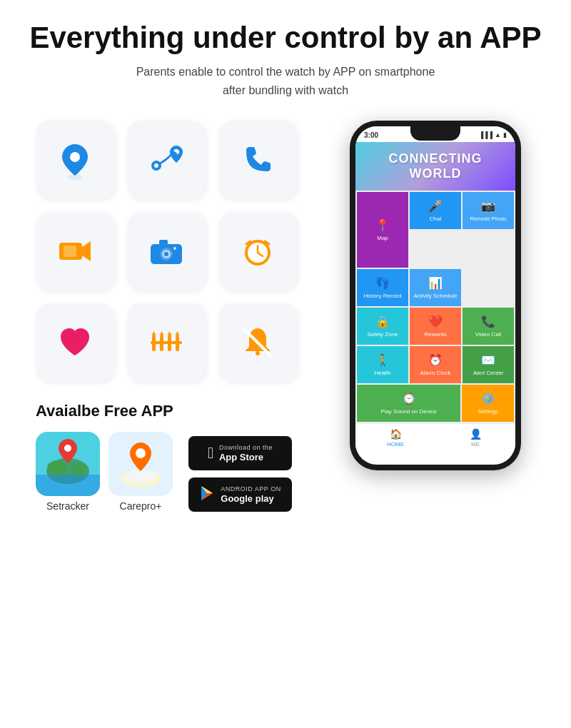 This screenshot has width=571, height=728. What do you see at coordinates (258, 251) in the screenshot?
I see `alarm-clock-icon` at bounding box center [258, 251].